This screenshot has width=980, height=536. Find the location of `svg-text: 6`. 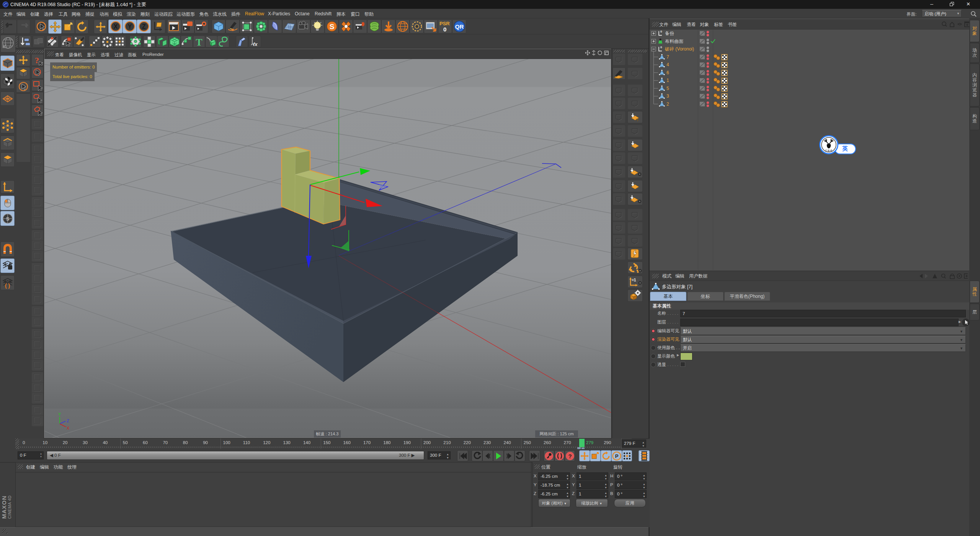

svg-text: 6 is located at coordinates (668, 73).